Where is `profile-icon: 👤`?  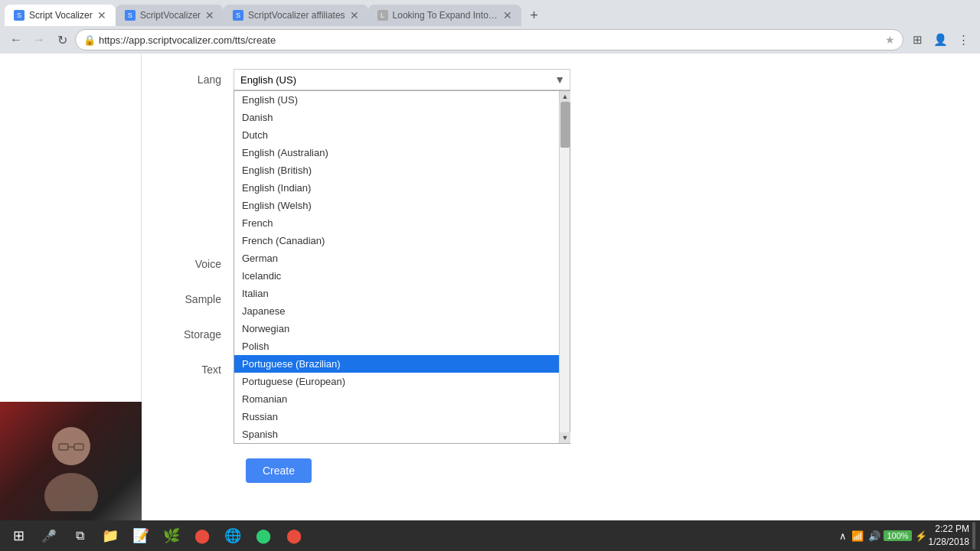 profile-icon: 👤 is located at coordinates (940, 40).